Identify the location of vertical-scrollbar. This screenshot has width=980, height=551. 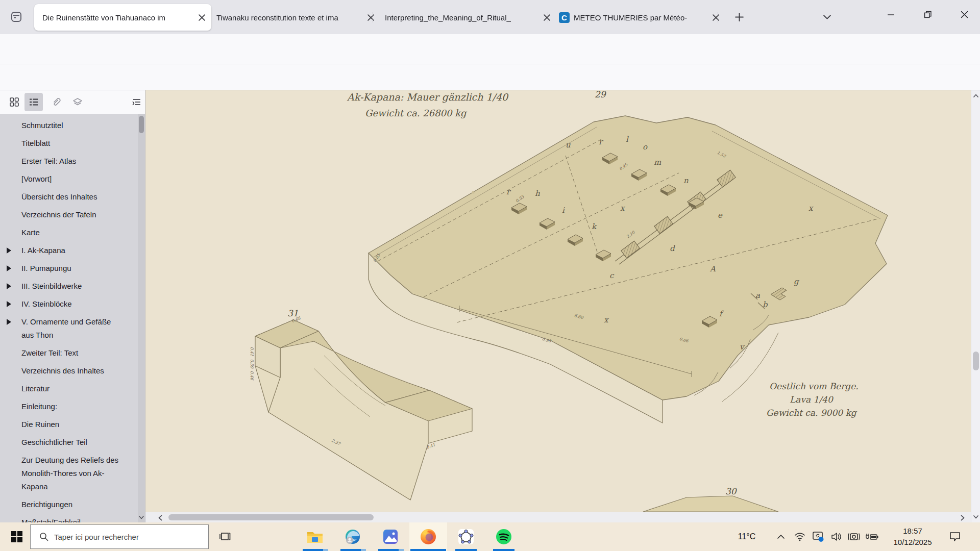
(975, 306).